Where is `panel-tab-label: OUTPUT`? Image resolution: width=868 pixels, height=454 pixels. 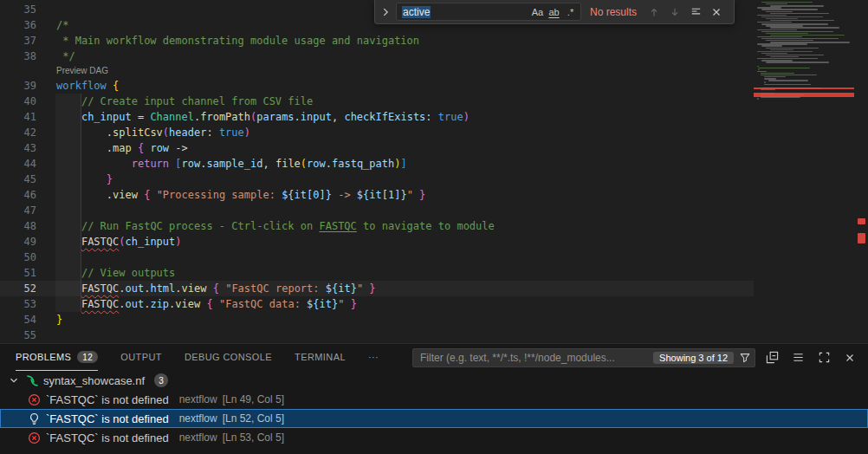
panel-tab-label: OUTPUT is located at coordinates (141, 357).